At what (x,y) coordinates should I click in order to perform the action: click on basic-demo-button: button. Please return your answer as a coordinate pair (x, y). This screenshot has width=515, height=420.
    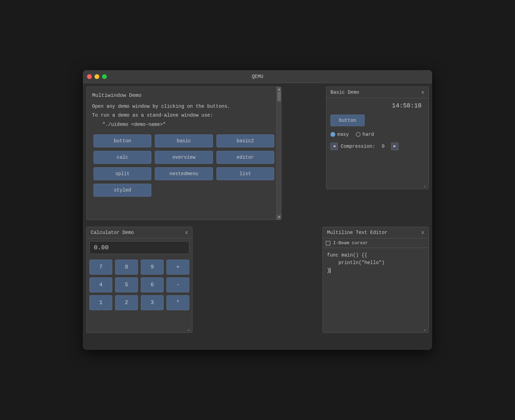
    Looking at the image, I should click on (348, 120).